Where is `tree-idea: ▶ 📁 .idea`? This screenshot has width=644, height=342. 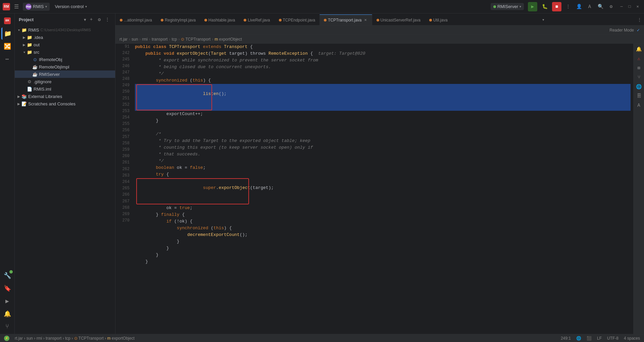
tree-idea: ▶ 📁 .idea is located at coordinates (65, 37).